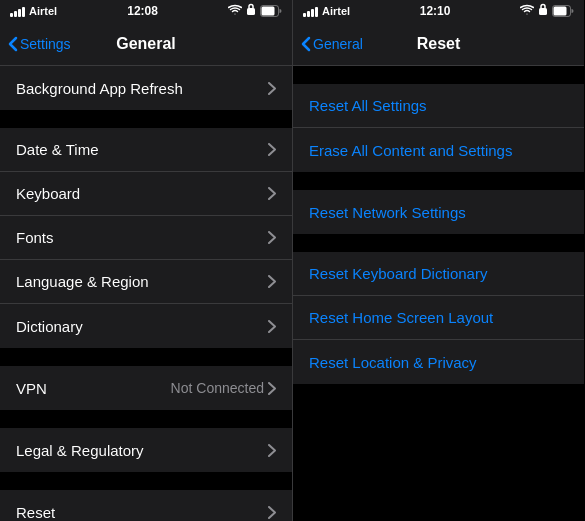 Image resolution: width=585 pixels, height=521 pixels. I want to click on wifi-icon-left, so click(235, 11).